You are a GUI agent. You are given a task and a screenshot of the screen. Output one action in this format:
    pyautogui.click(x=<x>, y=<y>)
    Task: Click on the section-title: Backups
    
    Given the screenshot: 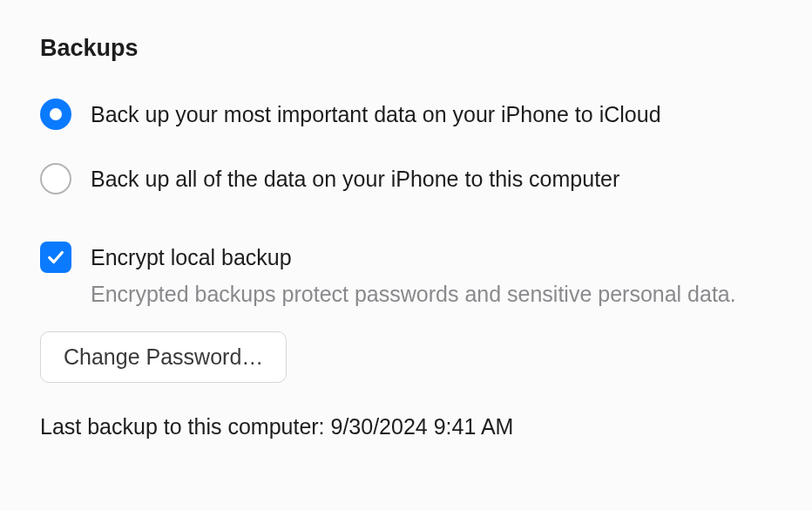 What is the action you would take?
    pyautogui.click(x=406, y=49)
    